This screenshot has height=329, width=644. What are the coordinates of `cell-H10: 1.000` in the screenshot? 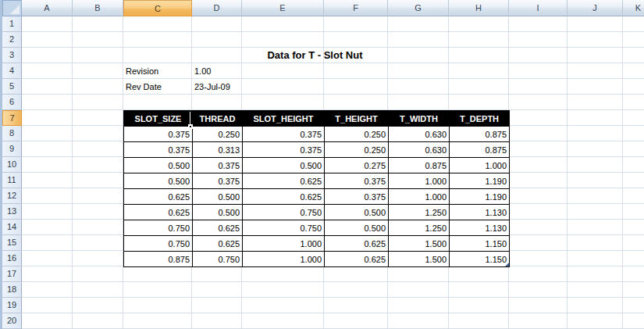 It's located at (479, 166).